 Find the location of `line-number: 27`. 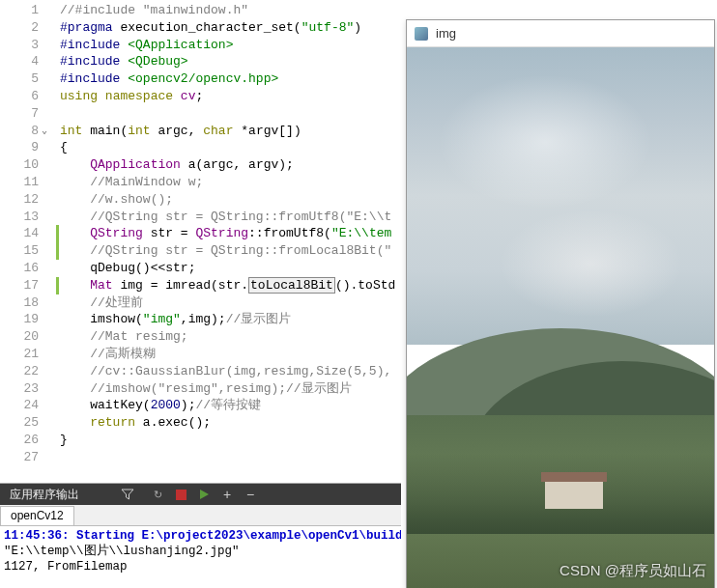

line-number: 27 is located at coordinates (20, 458).